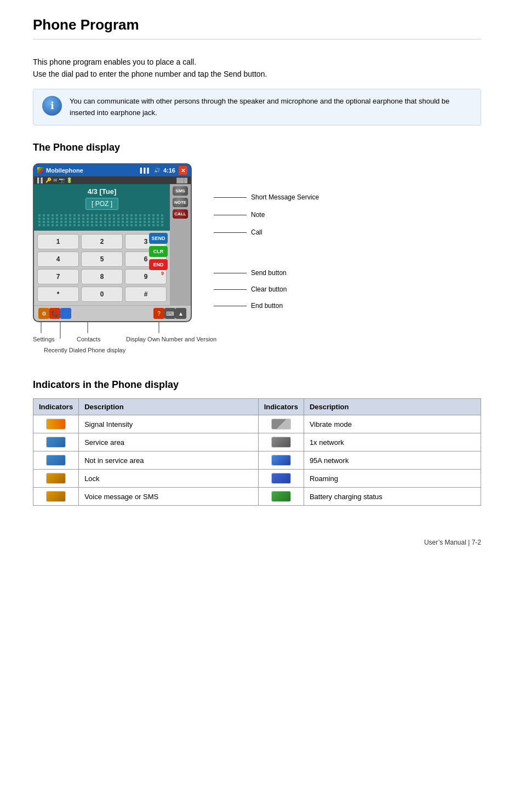 The image size is (514, 812). What do you see at coordinates (102, 294) in the screenshot?
I see `key-0: 0` at bounding box center [102, 294].